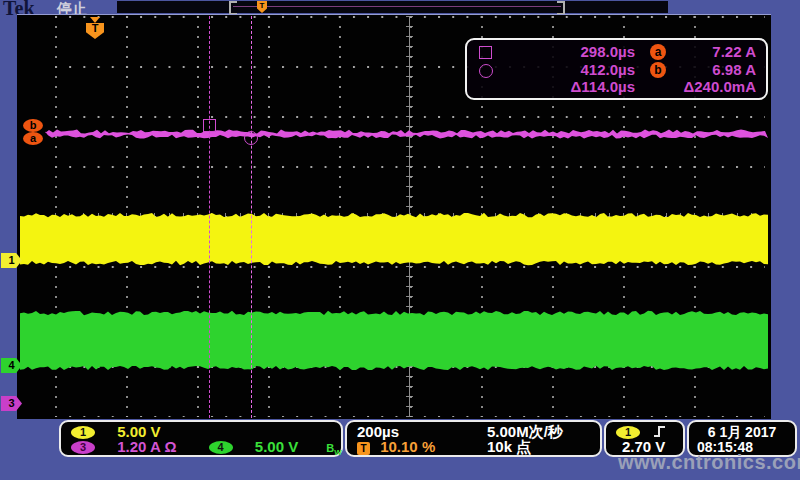 The height and width of the screenshot is (480, 800). What do you see at coordinates (146, 446) in the screenshot?
I see `ch3-scale: 1.20 A Ω` at bounding box center [146, 446].